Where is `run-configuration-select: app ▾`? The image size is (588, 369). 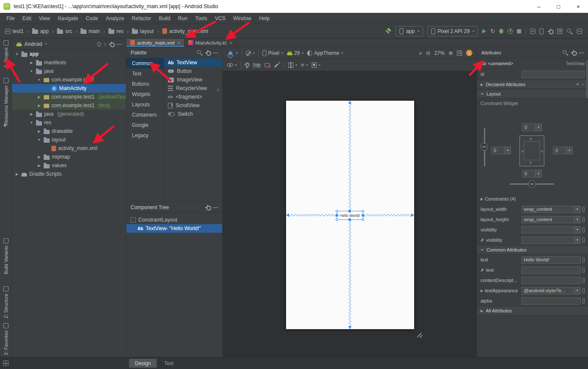 run-configuration-select: app ▾ is located at coordinates (409, 31).